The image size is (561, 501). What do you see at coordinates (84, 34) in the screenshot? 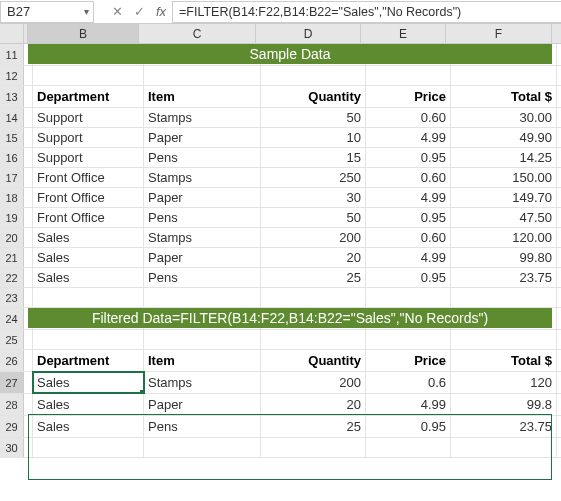
I see `column-header-B: B` at bounding box center [84, 34].